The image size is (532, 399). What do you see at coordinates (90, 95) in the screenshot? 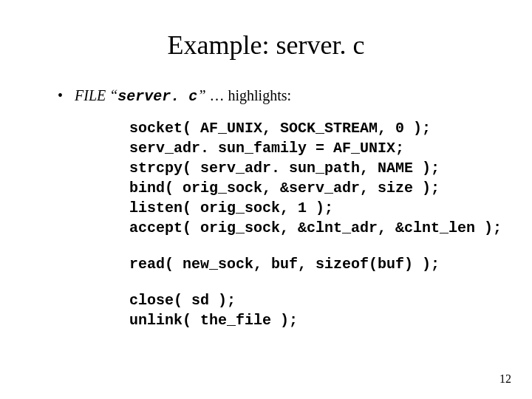
I see `file-label: FILE` at bounding box center [90, 95].